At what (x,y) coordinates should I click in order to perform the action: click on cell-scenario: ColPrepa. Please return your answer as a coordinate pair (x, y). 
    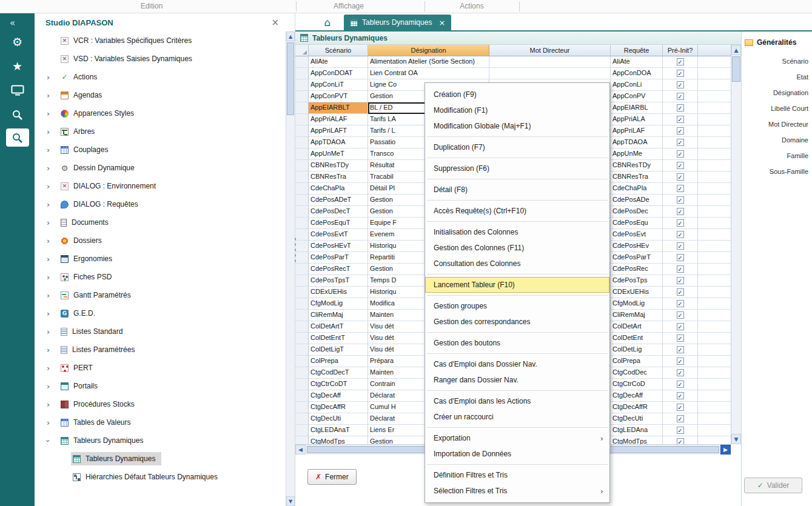
    Looking at the image, I should click on (338, 361).